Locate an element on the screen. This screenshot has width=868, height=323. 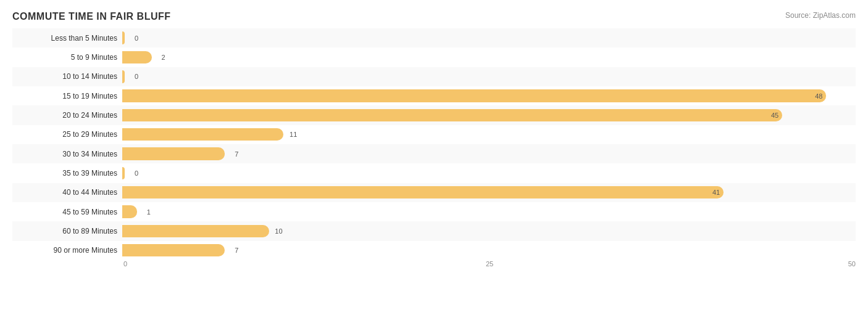
chart-source: Source: ZipAtlas.com is located at coordinates (820, 15).